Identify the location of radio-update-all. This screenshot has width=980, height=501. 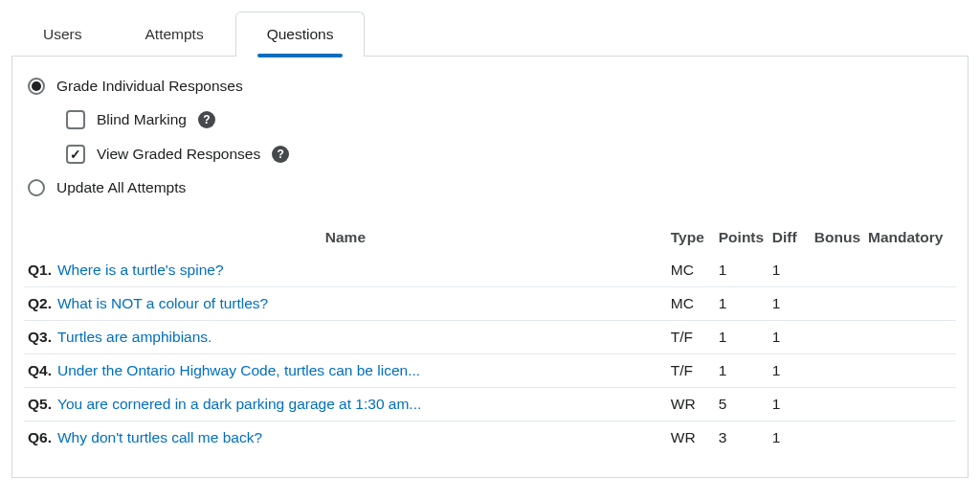
(36, 188).